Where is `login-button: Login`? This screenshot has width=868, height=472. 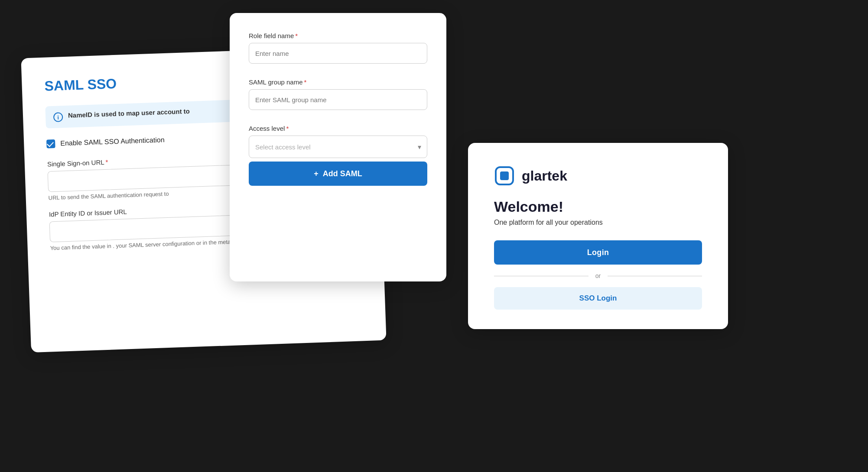 login-button: Login is located at coordinates (598, 252).